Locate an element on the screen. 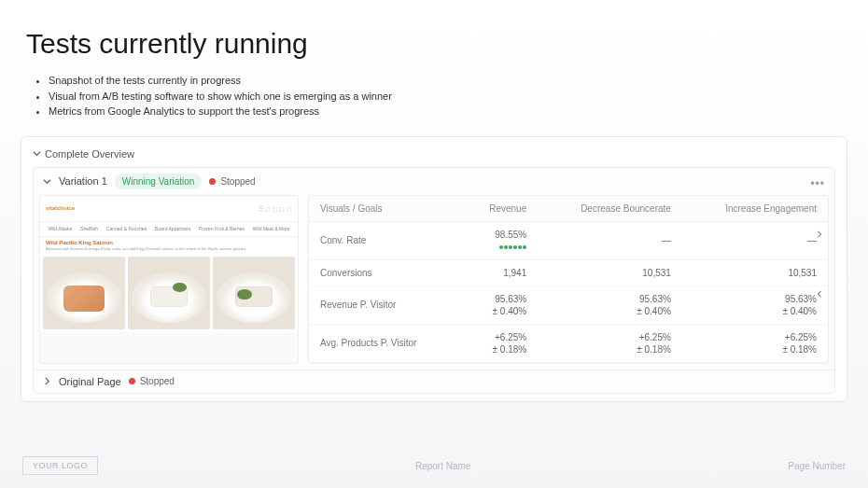 The height and width of the screenshot is (488, 868). logo-placeholder: YOUR LOGO is located at coordinates (60, 466).